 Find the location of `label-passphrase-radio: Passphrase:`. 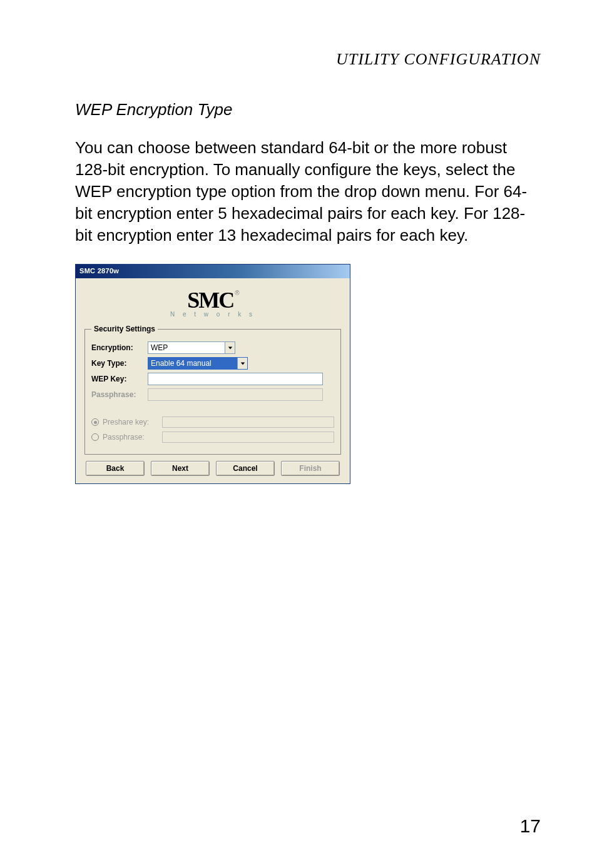

label-passphrase-radio: Passphrase: is located at coordinates (133, 437).